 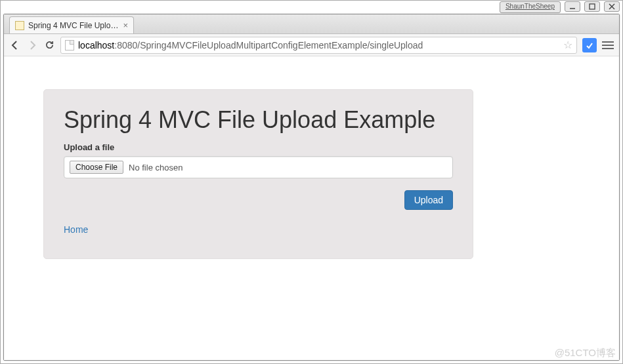 What do you see at coordinates (15, 45) in the screenshot?
I see `back-button` at bounding box center [15, 45].